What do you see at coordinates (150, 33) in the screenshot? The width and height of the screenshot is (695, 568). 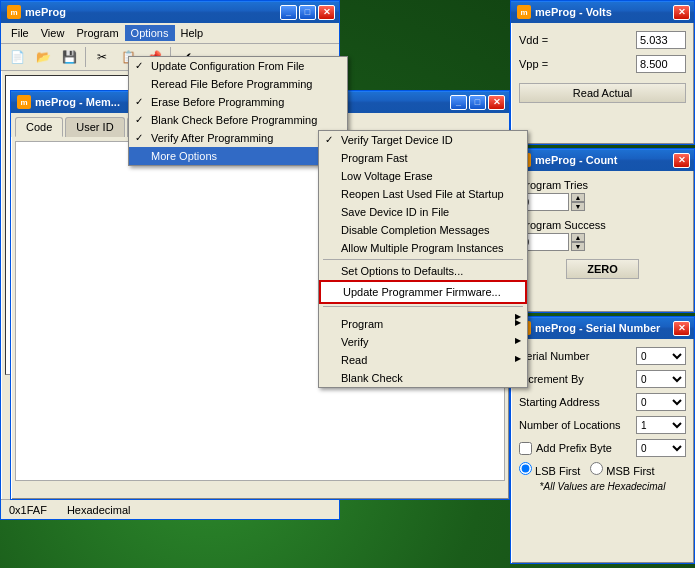 I see `menu-options: Options` at bounding box center [150, 33].